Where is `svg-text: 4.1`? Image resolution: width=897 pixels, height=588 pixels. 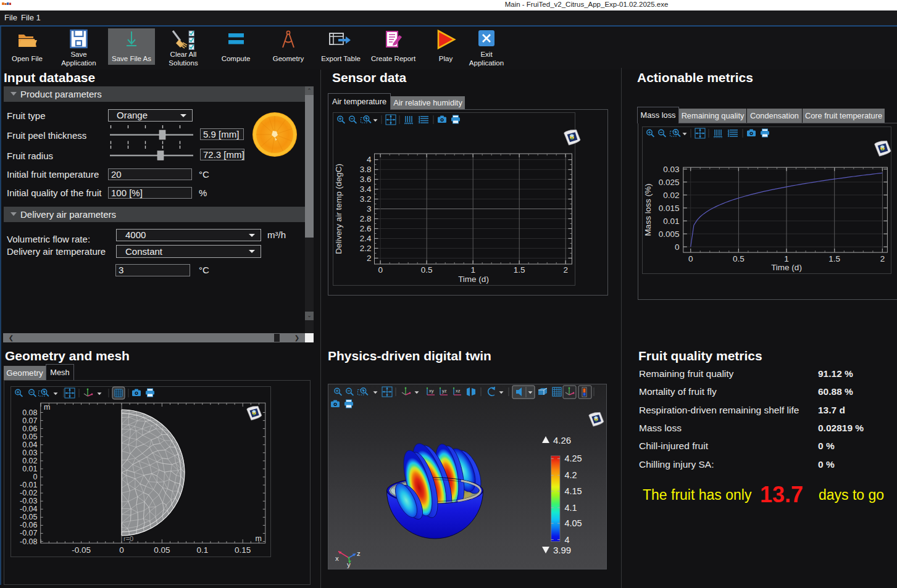 svg-text: 4.1 is located at coordinates (570, 508).